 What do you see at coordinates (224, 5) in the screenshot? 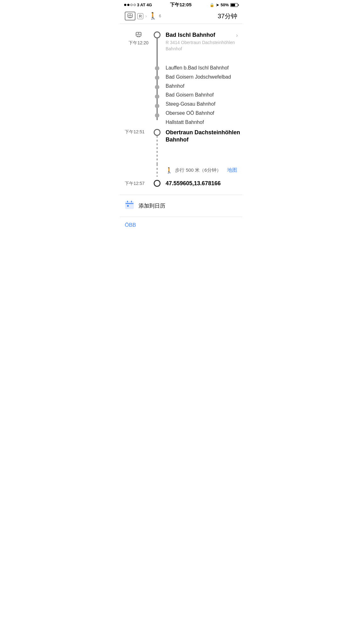
I see `status-right: 🔒 ➤ 50%` at bounding box center [224, 5].